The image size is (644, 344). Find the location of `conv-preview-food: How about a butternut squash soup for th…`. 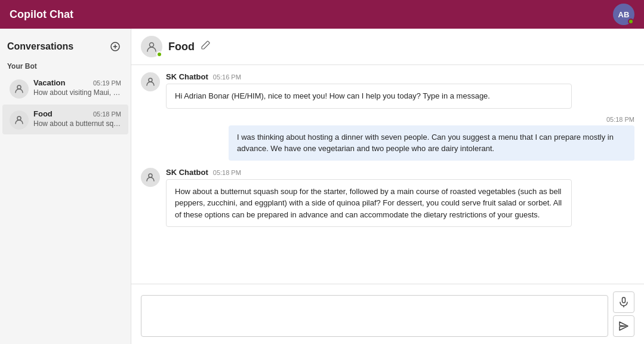

conv-preview-food: How about a butternut squash soup for th… is located at coordinates (78, 124).